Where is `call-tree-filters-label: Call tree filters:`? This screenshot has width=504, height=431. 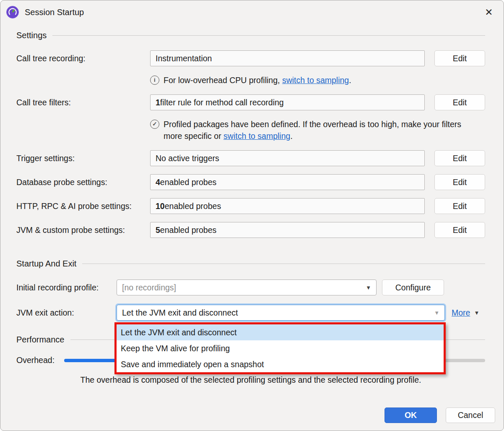
call-tree-filters-label: Call tree filters: is located at coordinates (83, 102).